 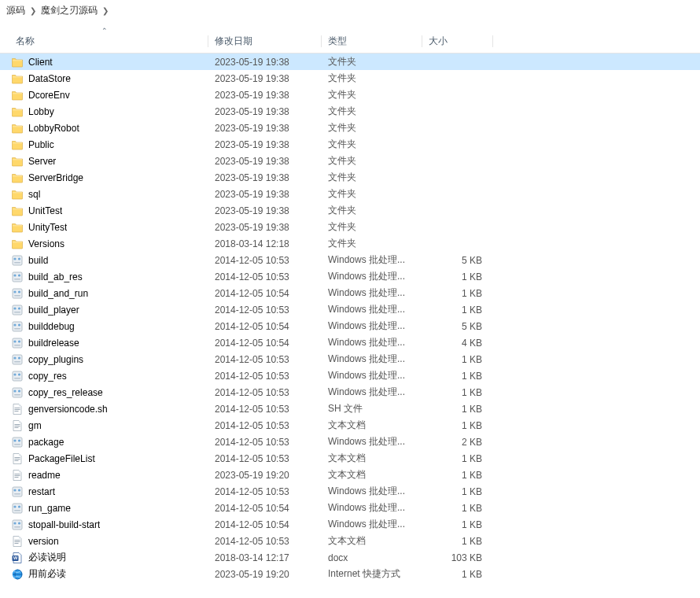 What do you see at coordinates (350, 326) in the screenshot?
I see `file-row: builddebug2014-12-05 10:54Windows 批处理...…` at bounding box center [350, 326].